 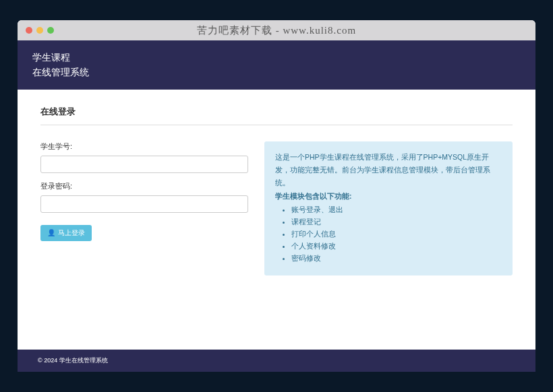 I want to click on list-item: 打印个人信息, so click(x=397, y=234).